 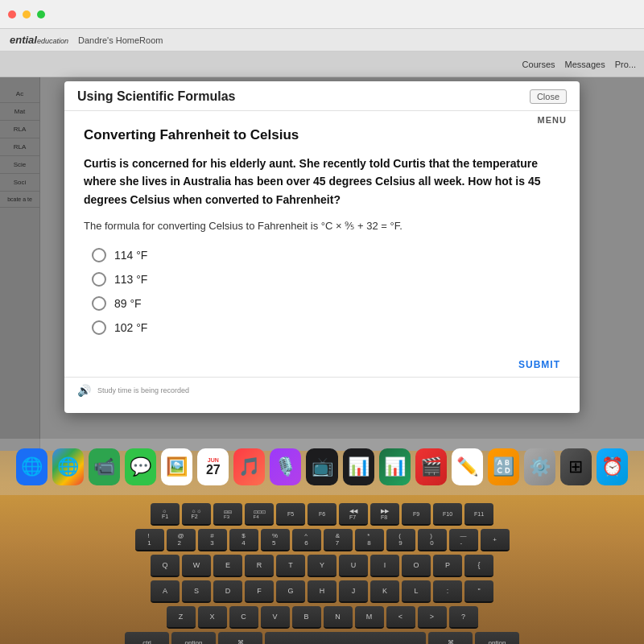 I want to click on key-v: V, so click(x=275, y=617).